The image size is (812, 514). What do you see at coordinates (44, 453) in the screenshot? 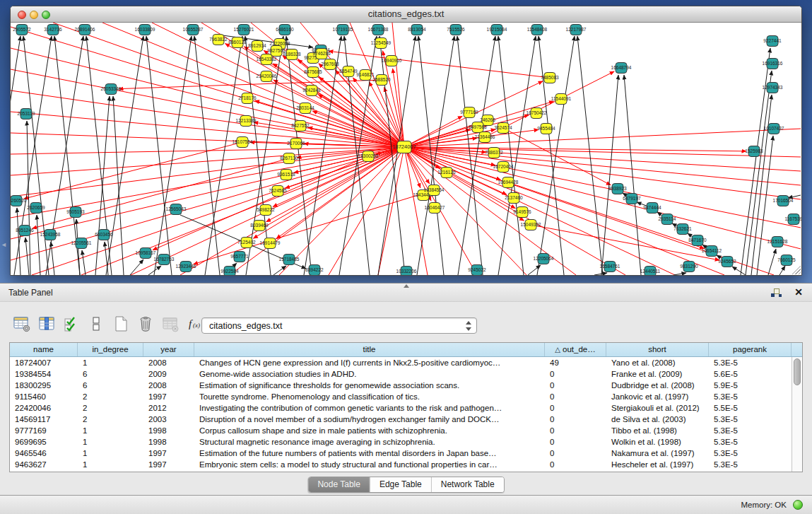
I see `table-cell: 9465546` at bounding box center [44, 453].